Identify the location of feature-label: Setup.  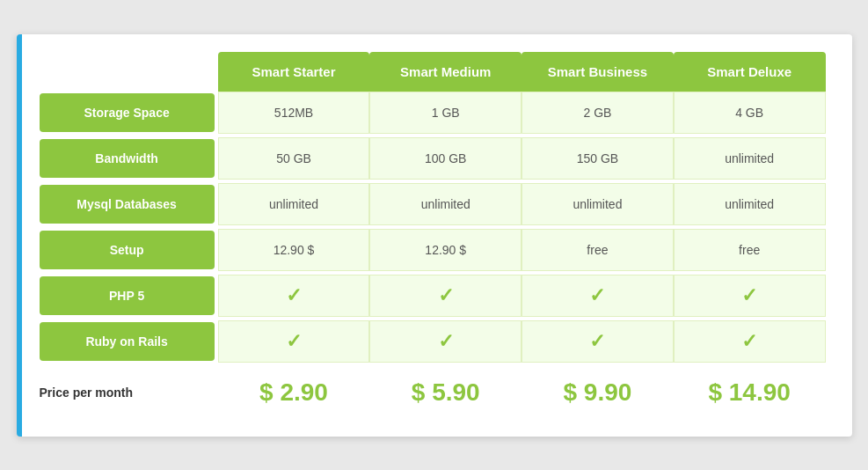
(127, 250).